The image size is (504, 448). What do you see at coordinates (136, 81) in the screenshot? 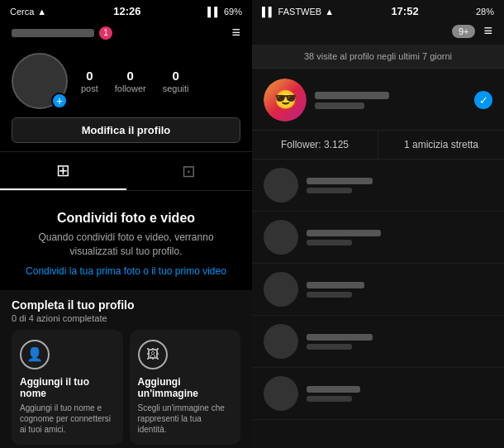
I see `stats-row: 0 post 0 follower 0 seguiti` at bounding box center [136, 81].